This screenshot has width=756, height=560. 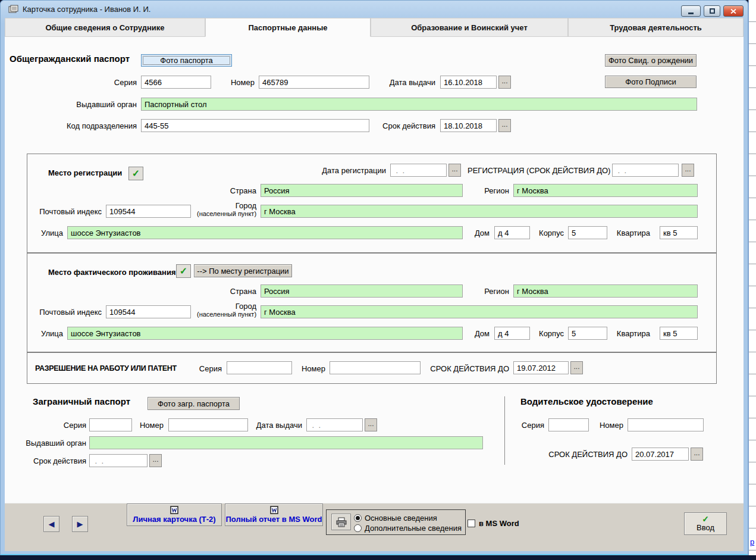 I want to click on authority-input, so click(x=419, y=104).